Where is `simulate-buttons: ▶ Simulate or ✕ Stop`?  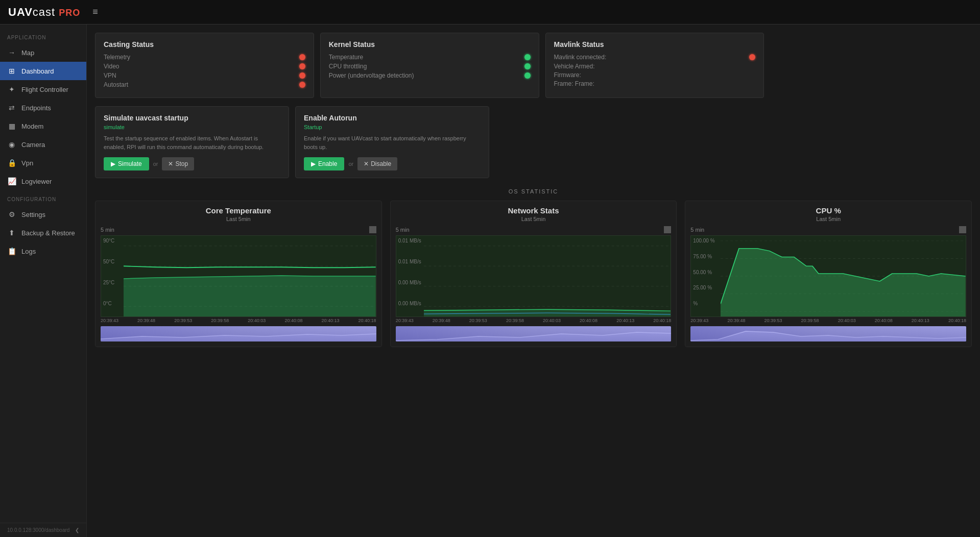 simulate-buttons: ▶ Simulate or ✕ Stop is located at coordinates (192, 164).